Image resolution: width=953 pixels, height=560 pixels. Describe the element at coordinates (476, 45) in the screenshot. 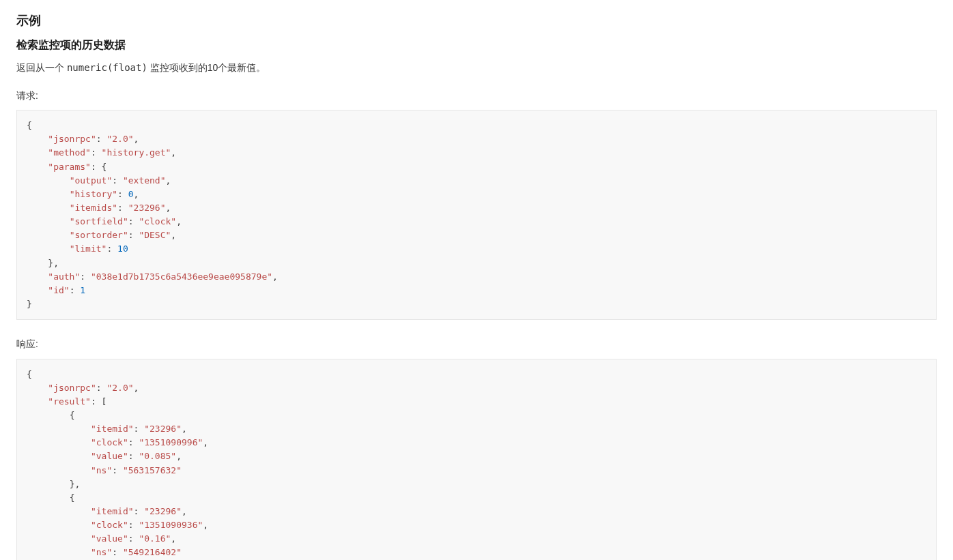

I see `sub-heading: 检索监控项的历史数据` at that location.